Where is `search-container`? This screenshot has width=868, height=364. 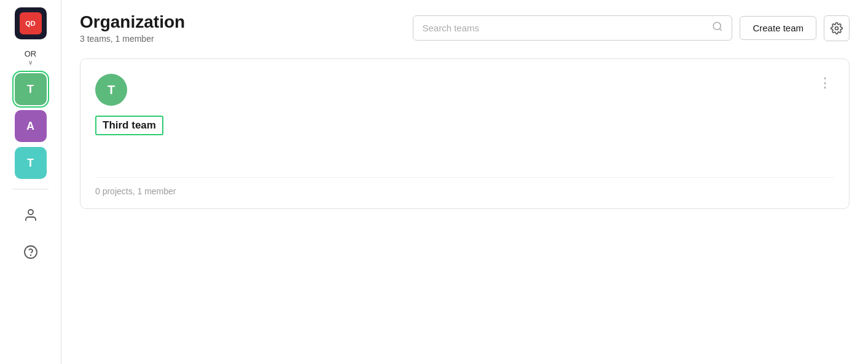
search-container is located at coordinates (573, 28).